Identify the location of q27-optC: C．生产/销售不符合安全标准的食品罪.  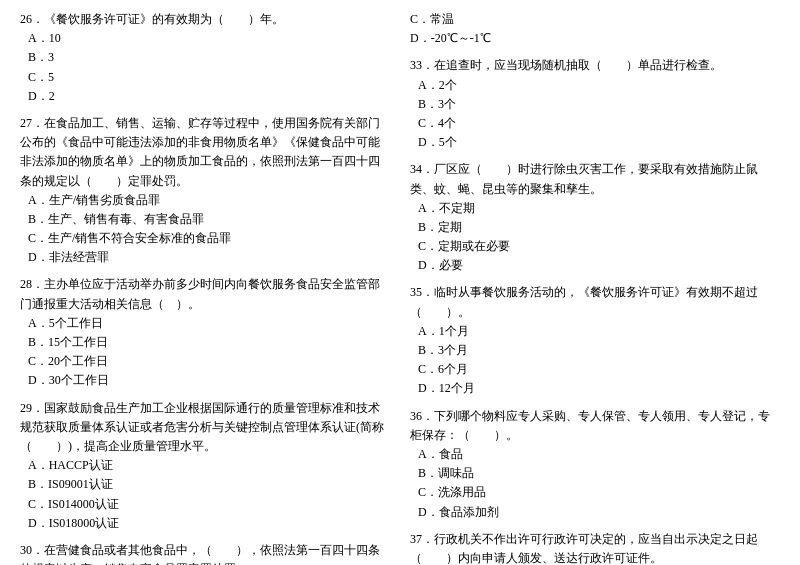
(209, 238).